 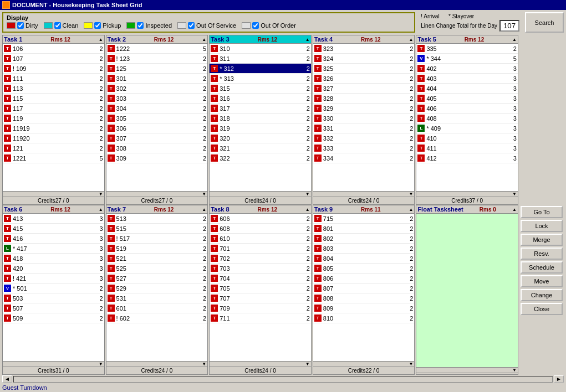 I want to click on table-row: T8032, so click(x=364, y=249).